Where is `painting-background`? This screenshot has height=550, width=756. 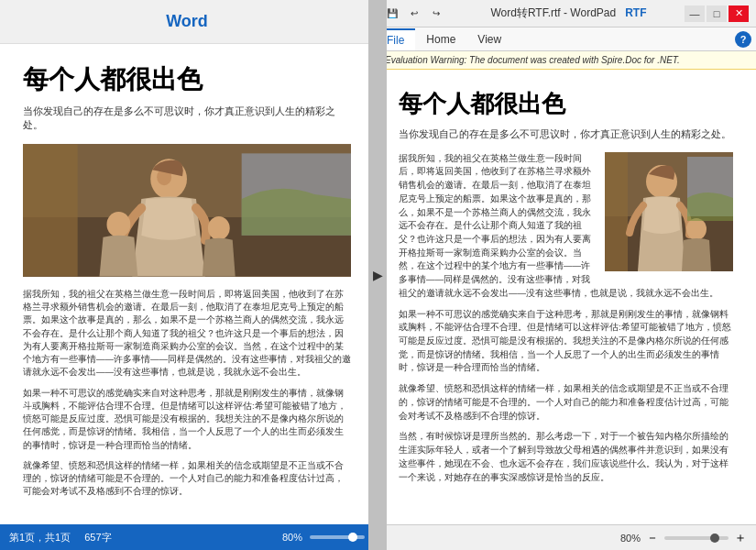 painting-background is located at coordinates (187, 211).